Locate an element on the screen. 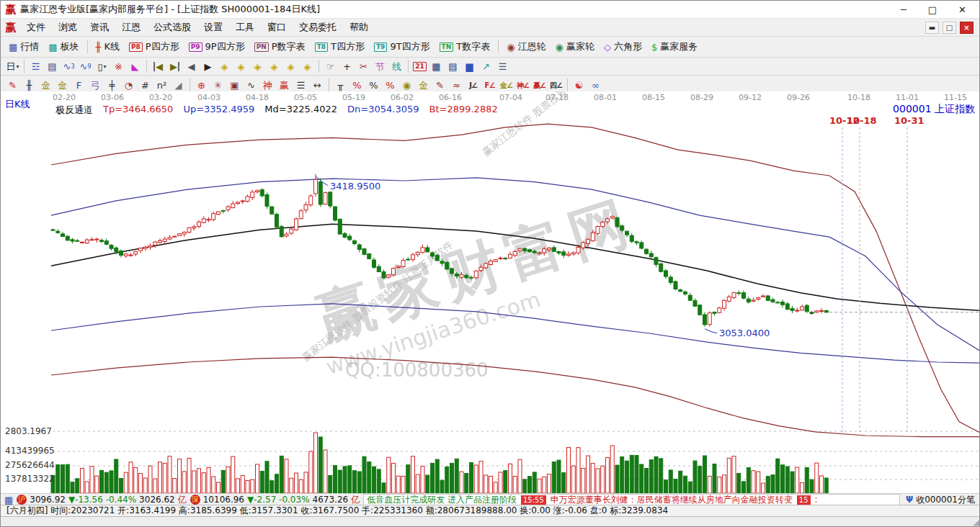 This screenshot has height=527, width=980. ying-angle-tool: 赢∠ is located at coordinates (539, 85).